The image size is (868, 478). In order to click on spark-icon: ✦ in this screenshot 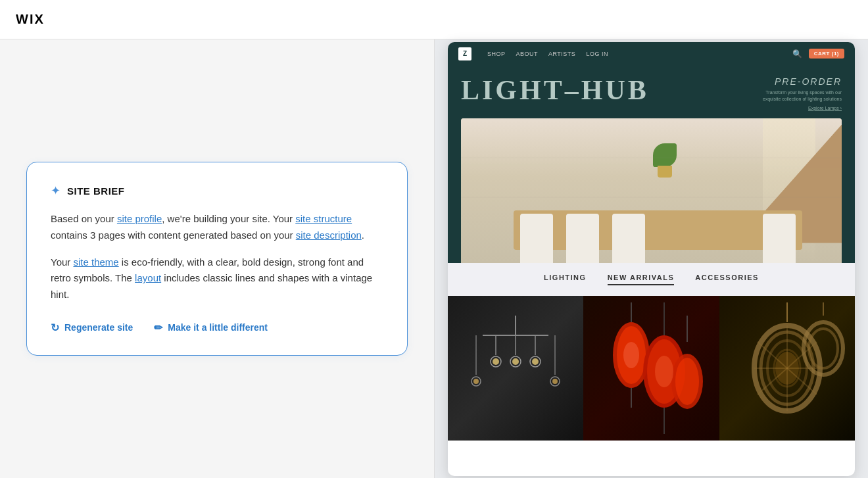, I will do `click(55, 191)`.